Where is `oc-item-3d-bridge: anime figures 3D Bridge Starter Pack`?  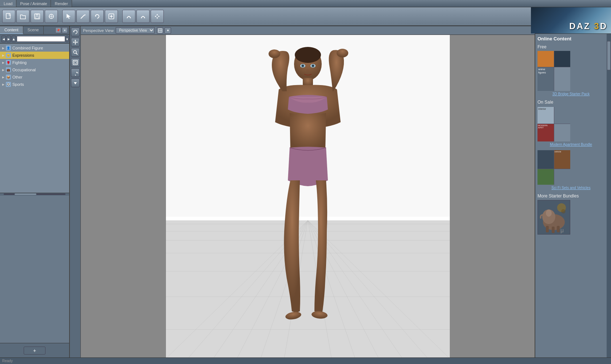 oc-item-3d-bridge: anime figures 3D Bridge Starter Pack is located at coordinates (571, 73).